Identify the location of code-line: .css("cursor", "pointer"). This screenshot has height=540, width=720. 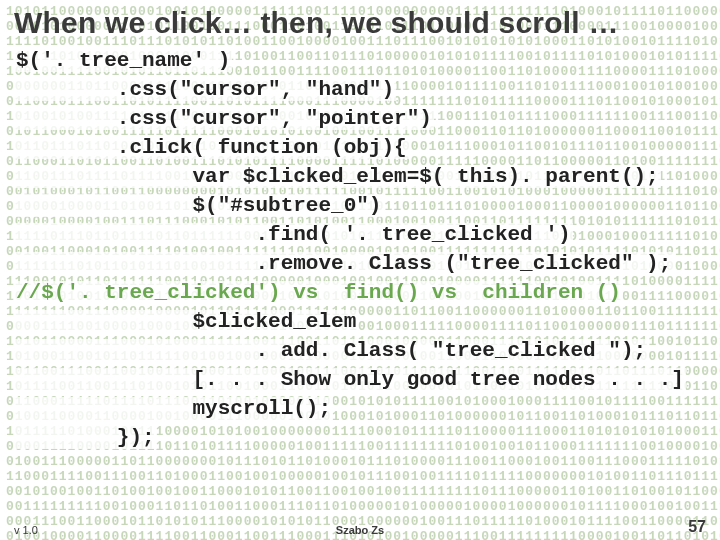
(224, 118).